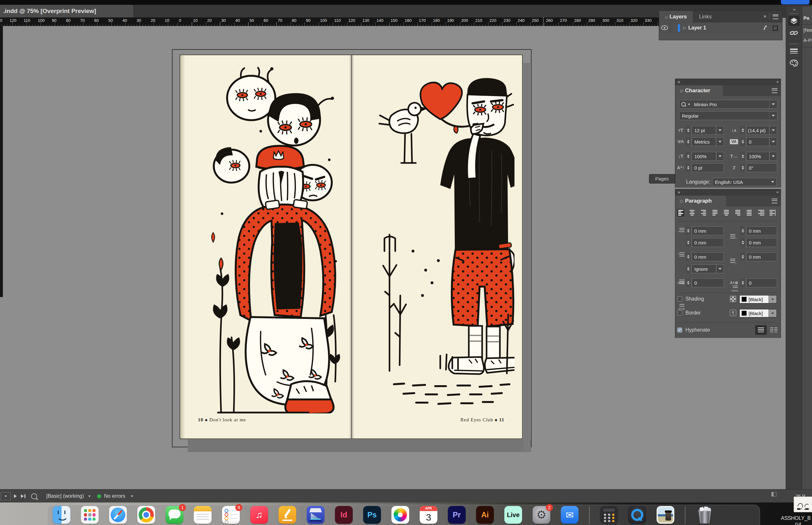 This screenshot has height=525, width=812. What do you see at coordinates (726, 213) in the screenshot?
I see `justify-last-center-button` at bounding box center [726, 213].